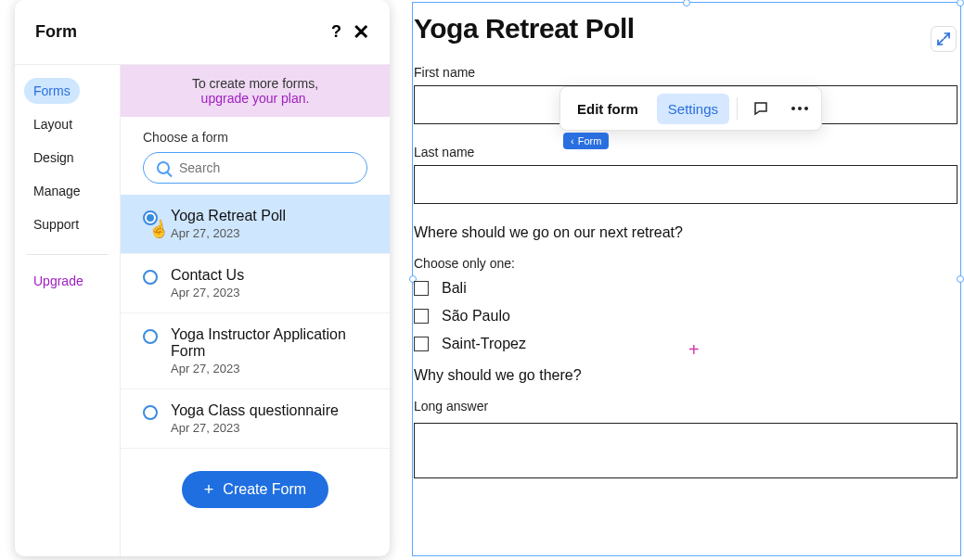 The width and height of the screenshot is (964, 560). I want to click on panel-sidebar: Forms Layout Design Manage Support Upgra…, so click(68, 311).